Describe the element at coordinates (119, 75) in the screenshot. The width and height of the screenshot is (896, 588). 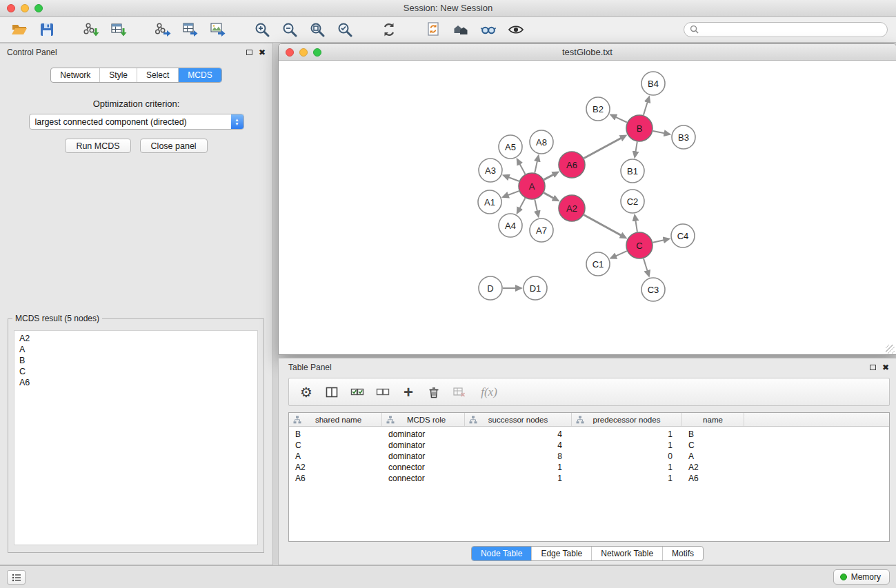
I see `tab-style: Style` at that location.